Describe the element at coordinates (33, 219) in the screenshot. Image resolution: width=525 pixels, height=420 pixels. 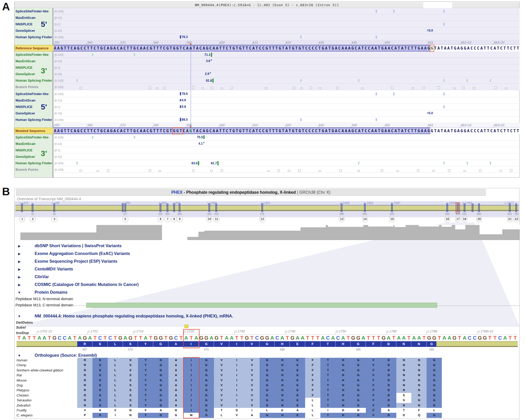
I see `exon-circle: 2` at that location.